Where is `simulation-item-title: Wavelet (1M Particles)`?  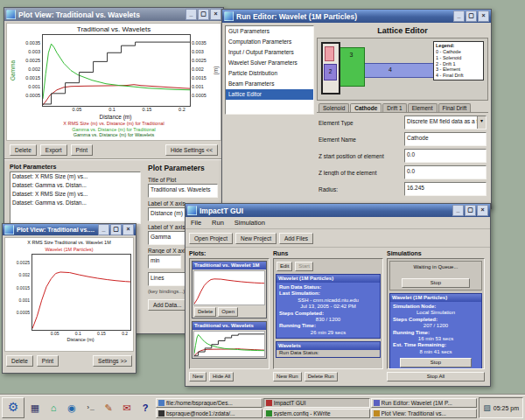 simulation-item-title: Wavelet (1M Particles) is located at coordinates (436, 298).